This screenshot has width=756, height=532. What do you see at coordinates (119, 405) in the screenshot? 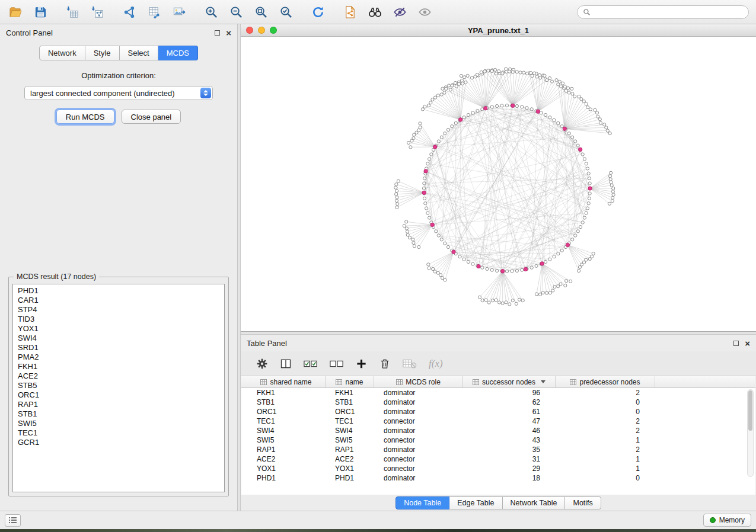
I see `mcds-result-item: RAP1` at bounding box center [119, 405].